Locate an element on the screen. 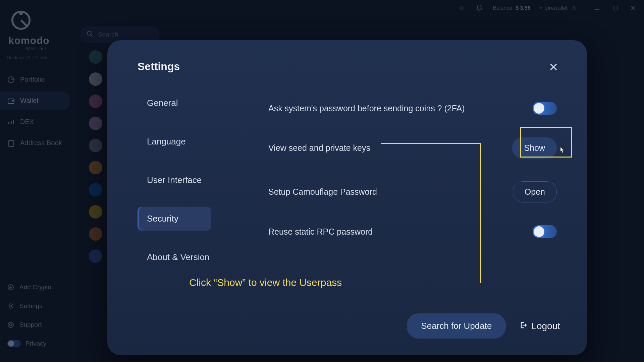 The height and width of the screenshot is (362, 644). balance-label: Balance is located at coordinates (502, 8).